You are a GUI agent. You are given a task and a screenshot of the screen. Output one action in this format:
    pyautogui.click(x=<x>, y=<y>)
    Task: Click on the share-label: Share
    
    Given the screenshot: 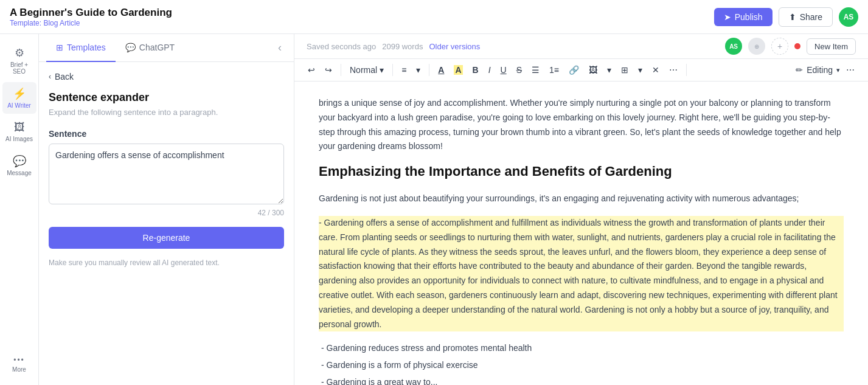 What is the action you would take?
    pyautogui.click(x=811, y=17)
    